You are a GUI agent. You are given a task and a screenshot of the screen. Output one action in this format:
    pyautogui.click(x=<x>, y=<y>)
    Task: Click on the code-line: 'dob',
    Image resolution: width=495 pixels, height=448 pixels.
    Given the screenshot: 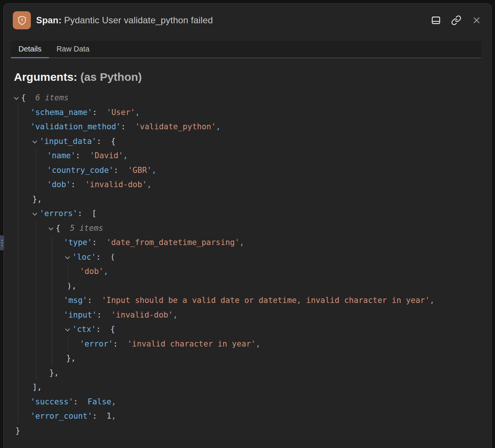 What is the action you would take?
    pyautogui.click(x=247, y=271)
    